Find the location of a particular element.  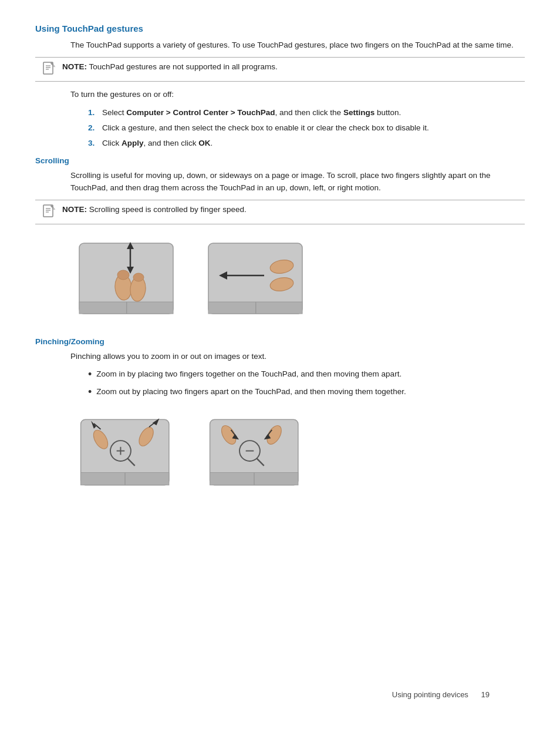

bullet-text-1: Zoom in by placing two fingers together … is located at coordinates (249, 375).